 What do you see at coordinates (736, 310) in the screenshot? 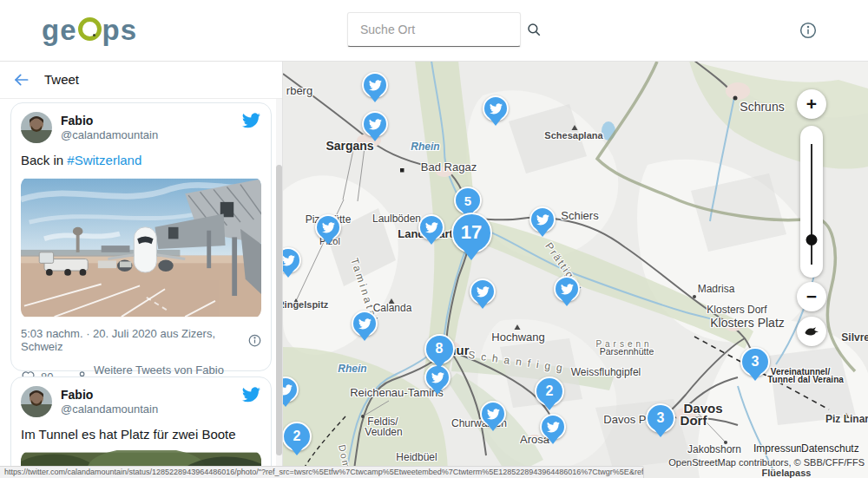
I see `map-label: Klosters Dorf` at bounding box center [736, 310].